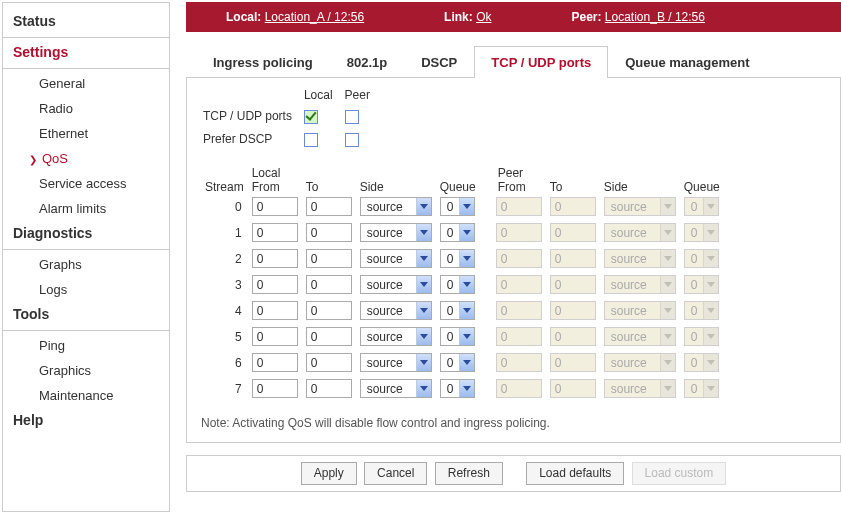 The width and height of the screenshot is (841, 514). Describe the element at coordinates (86, 370) in the screenshot. I see `nav-graphics: Graphics` at that location.